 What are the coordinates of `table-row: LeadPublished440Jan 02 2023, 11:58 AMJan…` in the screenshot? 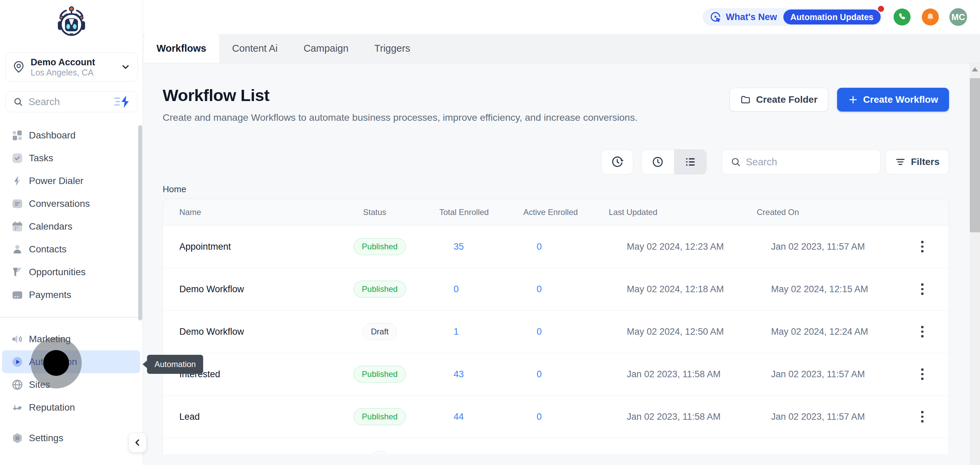 It's located at (556, 417).